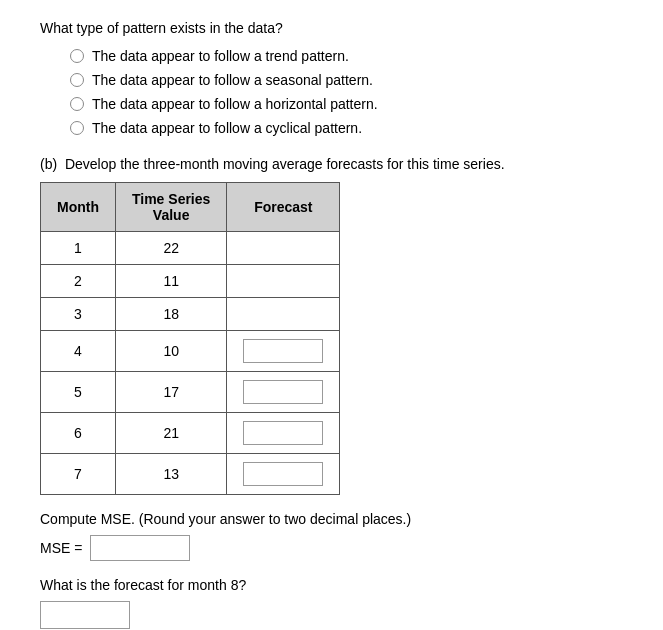 Image resolution: width=663 pixels, height=630 pixels. Describe the element at coordinates (78, 434) in the screenshot. I see `month-6: 6` at that location.